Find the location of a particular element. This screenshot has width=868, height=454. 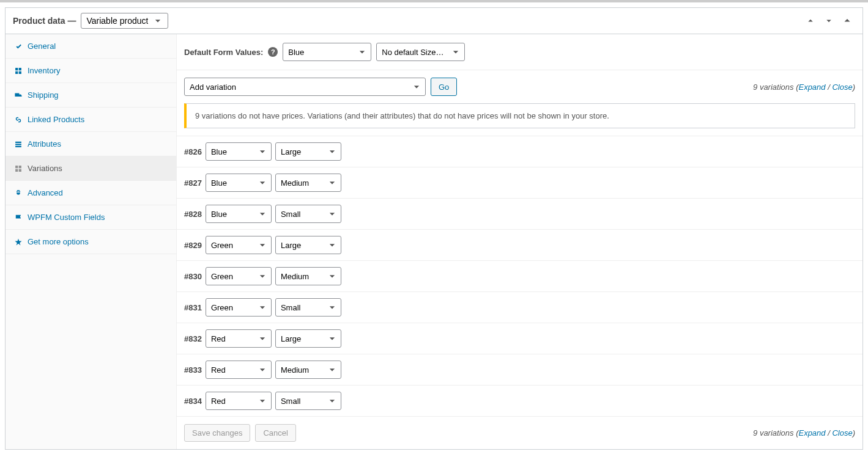

tab-linked: Linked Products is located at coordinates (91, 120).